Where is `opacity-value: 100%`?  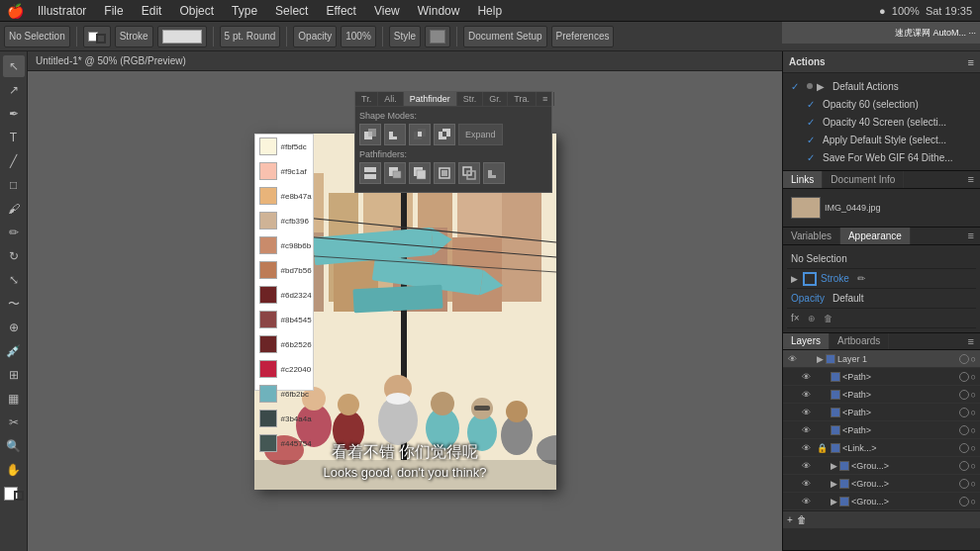
opacity-value: 100% is located at coordinates (358, 37).